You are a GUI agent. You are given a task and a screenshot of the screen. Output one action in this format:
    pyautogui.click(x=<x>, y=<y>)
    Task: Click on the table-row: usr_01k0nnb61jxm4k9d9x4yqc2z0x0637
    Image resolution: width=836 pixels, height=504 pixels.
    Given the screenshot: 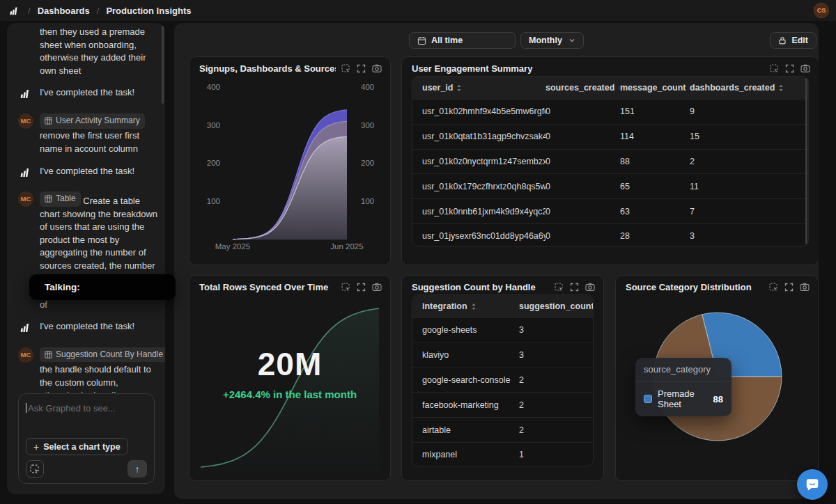 What is the action you would take?
    pyautogui.click(x=610, y=211)
    